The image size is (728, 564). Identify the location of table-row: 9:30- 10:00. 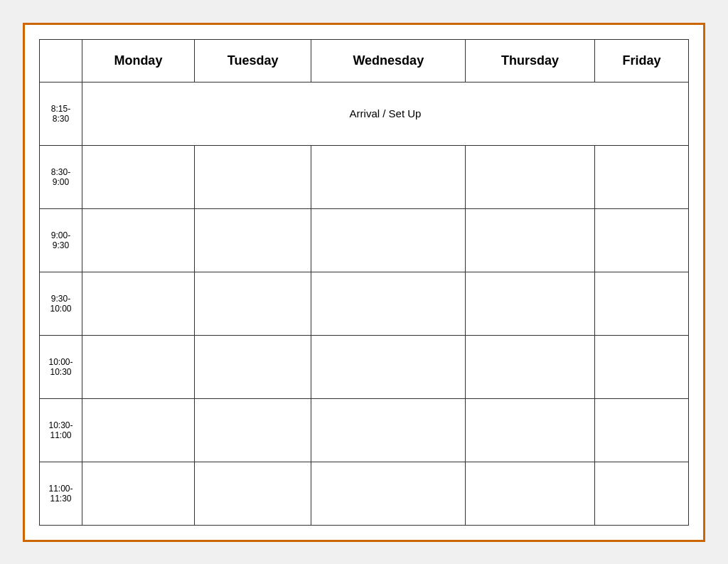
(364, 303).